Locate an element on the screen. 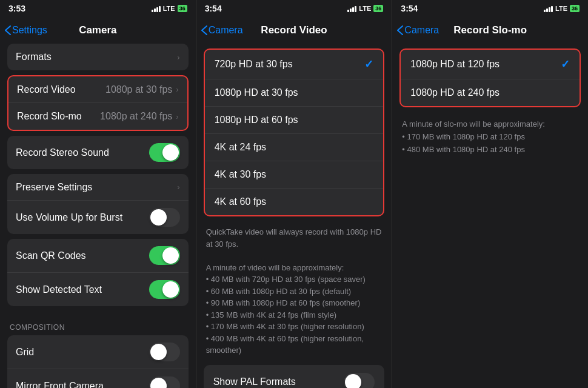 The width and height of the screenshot is (588, 388). scan-qr-toggle is located at coordinates (165, 256).